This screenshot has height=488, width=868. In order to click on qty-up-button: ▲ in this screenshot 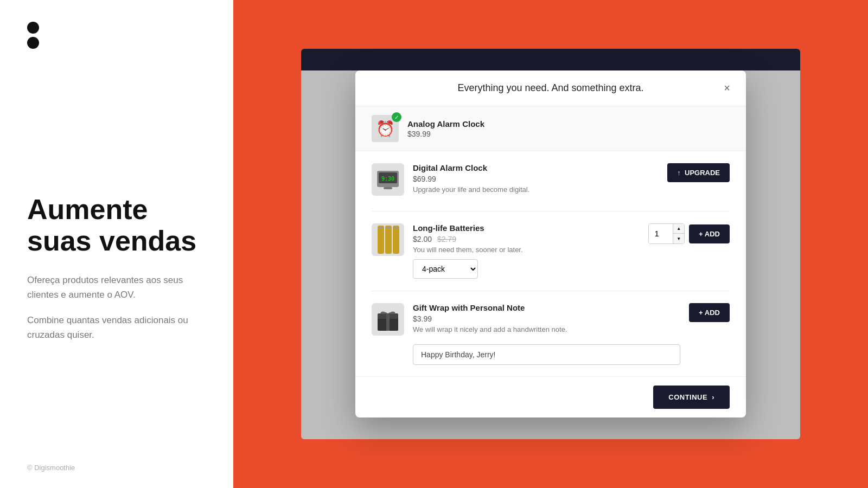, I will do `click(679, 229)`.